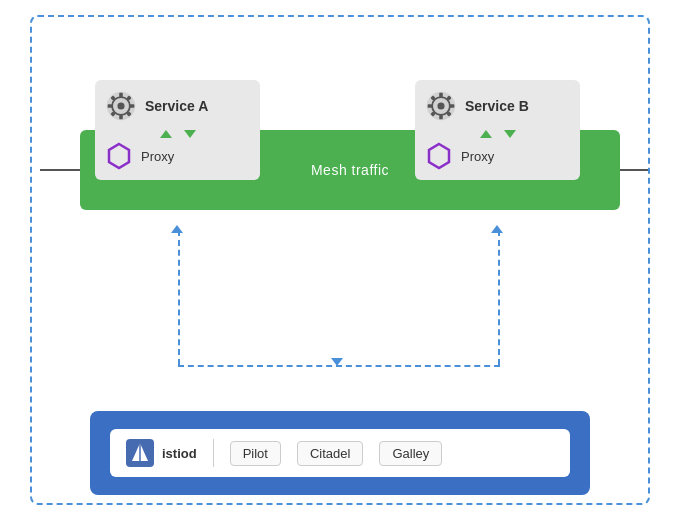 Image resolution: width=680 pixels, height=529 pixels. I want to click on arrow-up-a, so click(166, 134).